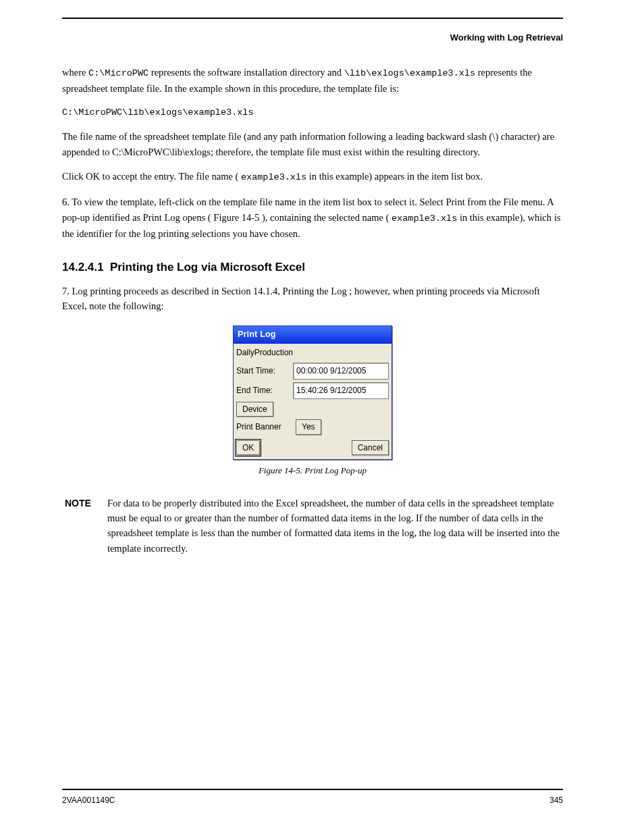  I want to click on end-time-label: End Time:, so click(263, 390).